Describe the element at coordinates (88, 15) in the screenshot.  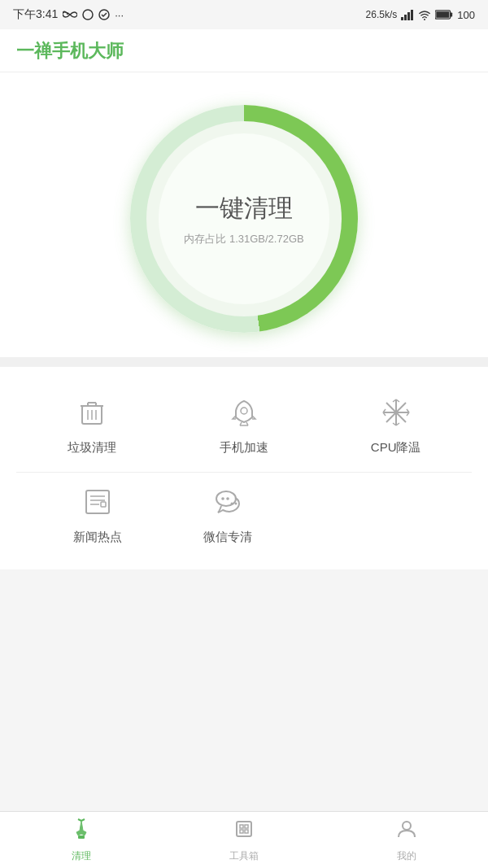
I see `circle-icon` at that location.